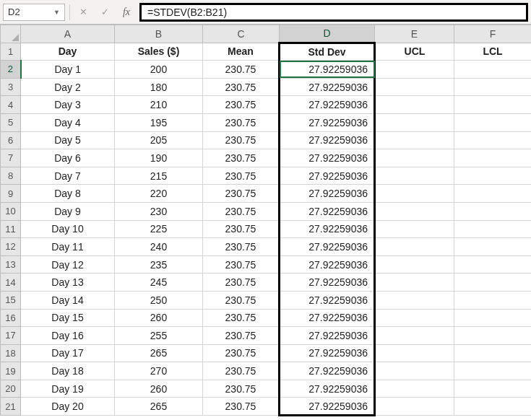 The image size is (531, 420). Describe the element at coordinates (159, 283) in the screenshot. I see `cell-sales: 245` at that location.